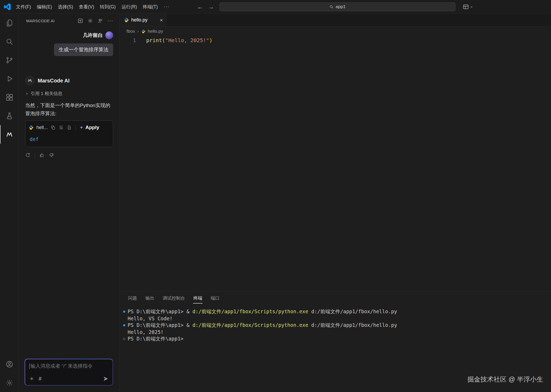  I want to click on python-icon, so click(31, 128).